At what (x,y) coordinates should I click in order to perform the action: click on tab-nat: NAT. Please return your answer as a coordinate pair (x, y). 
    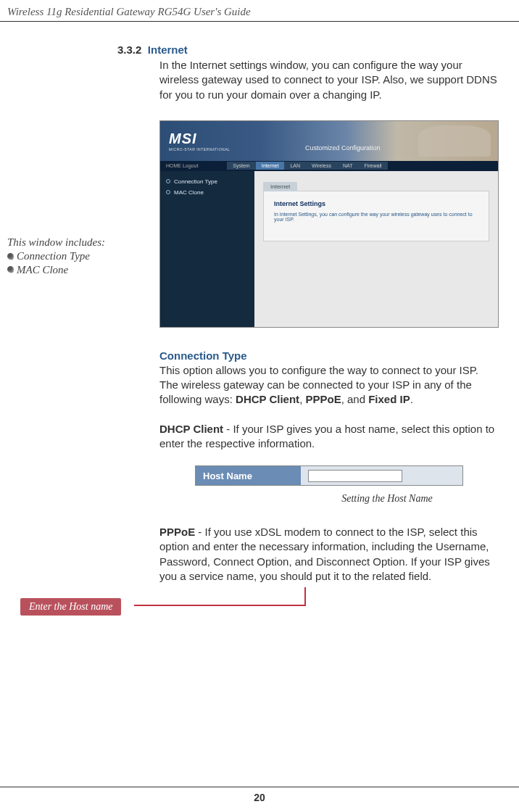
    Looking at the image, I should click on (348, 165).